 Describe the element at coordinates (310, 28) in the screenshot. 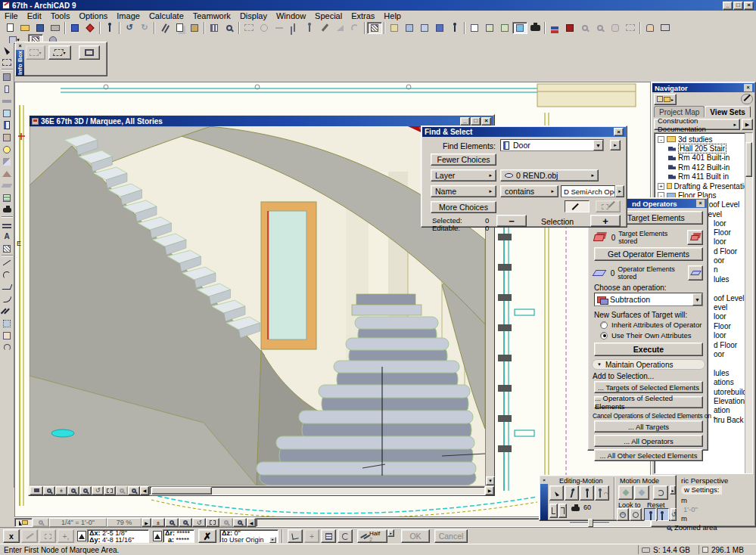

I see `drag-icon` at that location.